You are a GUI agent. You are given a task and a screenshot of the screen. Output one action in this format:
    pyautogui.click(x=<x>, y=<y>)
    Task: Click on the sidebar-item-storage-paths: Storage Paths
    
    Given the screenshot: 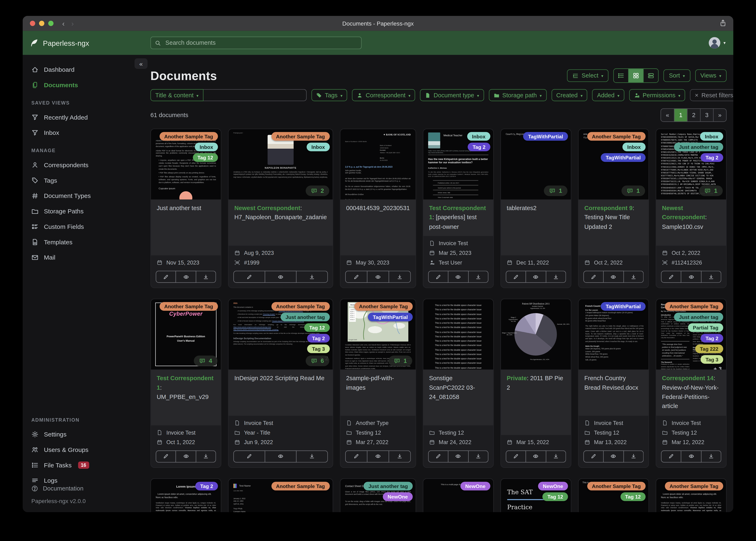 What is the action you would take?
    pyautogui.click(x=82, y=211)
    